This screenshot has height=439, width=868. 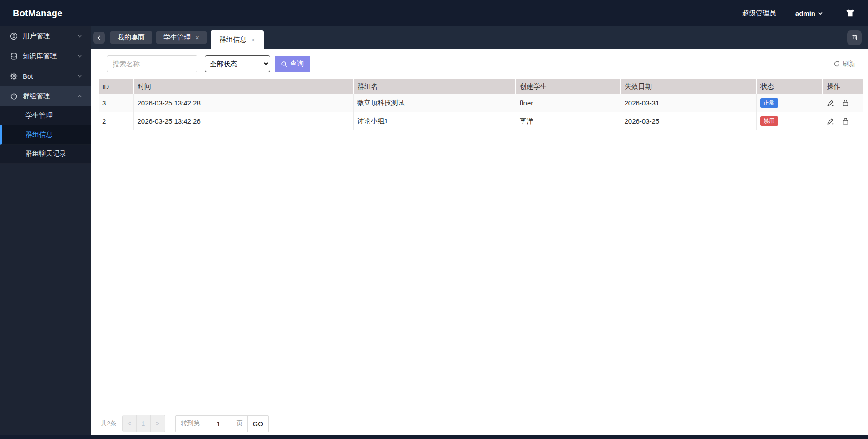 I want to click on topbar-right: 超级管理员 admin, so click(x=799, y=13).